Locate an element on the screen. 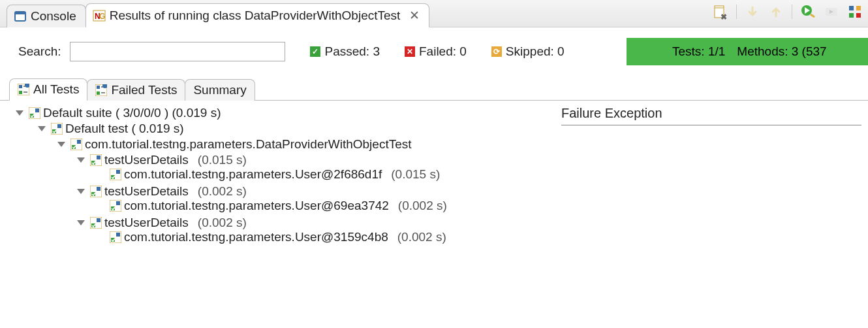  tab-console: Console is located at coordinates (46, 16).